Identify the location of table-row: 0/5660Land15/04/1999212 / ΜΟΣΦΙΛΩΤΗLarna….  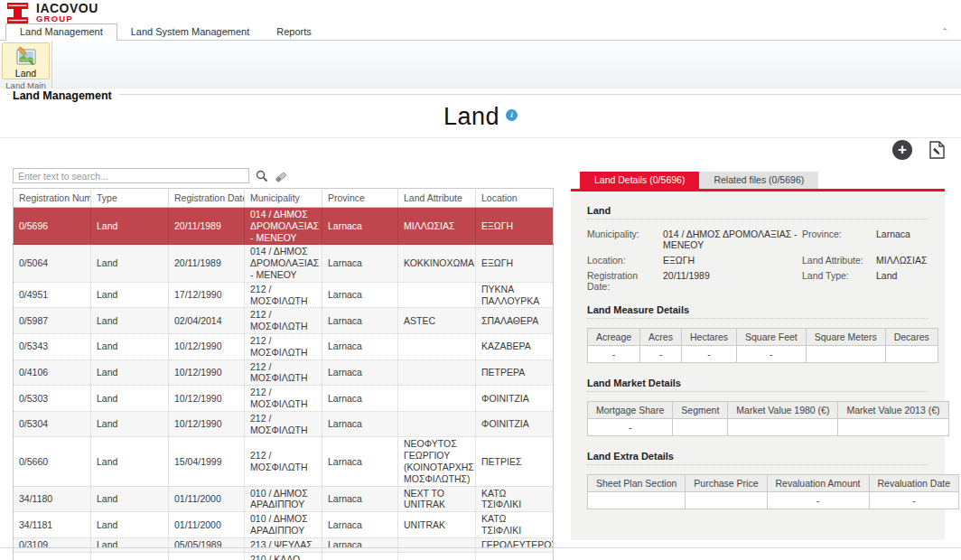
(284, 462).